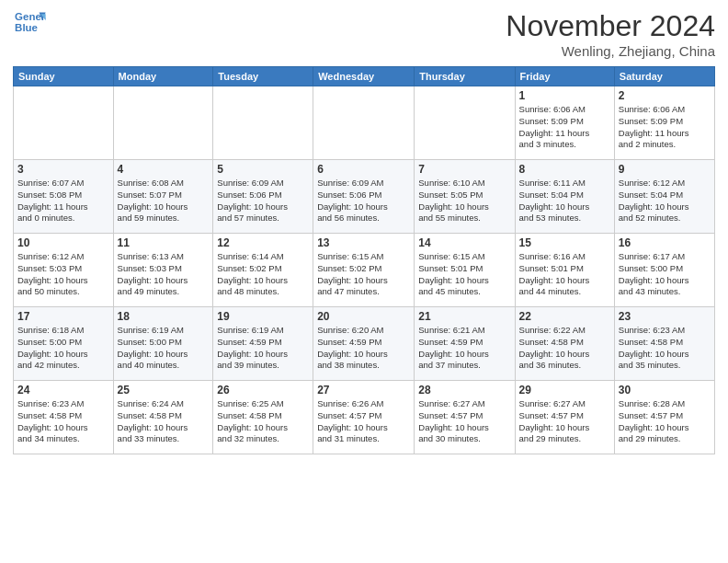 This screenshot has height=563, width=728. What do you see at coordinates (164, 169) in the screenshot?
I see `day-number: 4` at bounding box center [164, 169].